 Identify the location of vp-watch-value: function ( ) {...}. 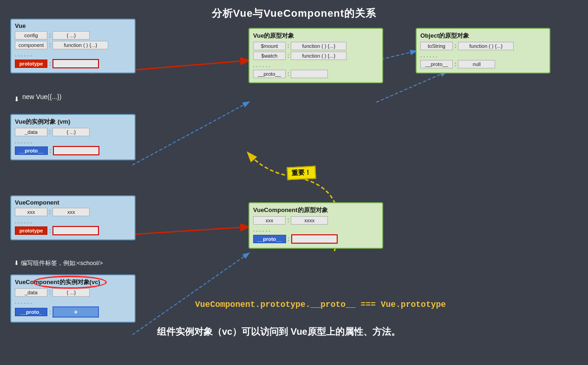
(319, 56).